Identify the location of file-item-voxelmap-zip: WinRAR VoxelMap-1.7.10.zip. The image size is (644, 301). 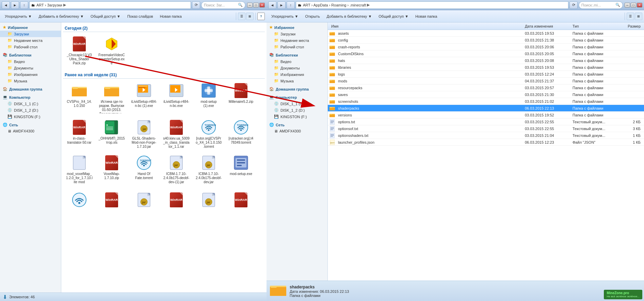
(112, 170).